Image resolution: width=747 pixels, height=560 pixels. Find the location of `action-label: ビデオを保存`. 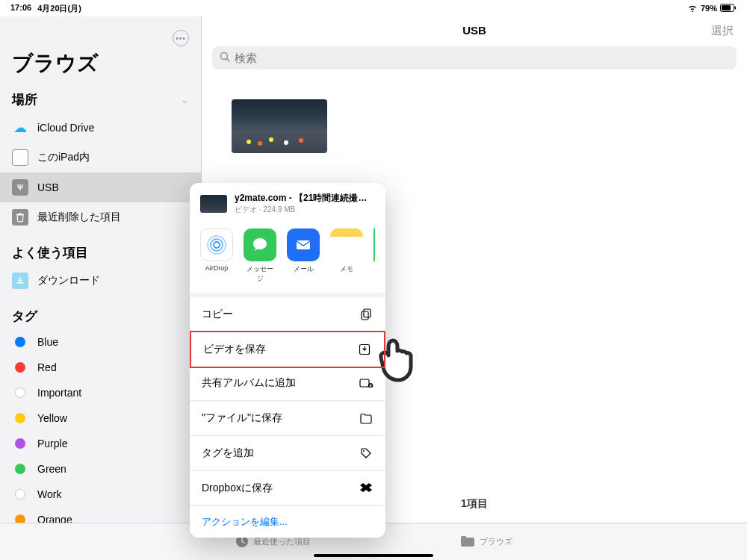

action-label: ビデオを保存 is located at coordinates (235, 349).